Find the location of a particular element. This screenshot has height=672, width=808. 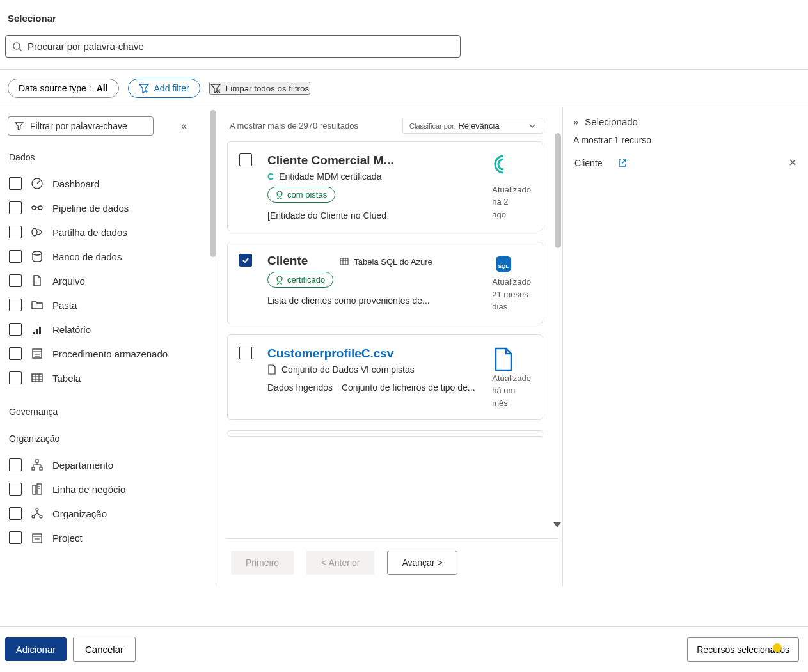

sidebar-item-report: Relatório is located at coordinates (106, 329).